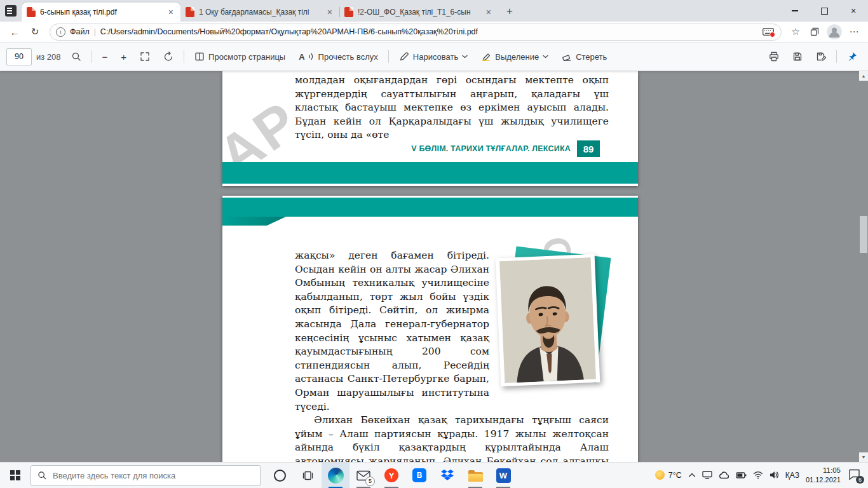  What do you see at coordinates (864, 234) in the screenshot?
I see `scrollbar-thumb` at bounding box center [864, 234].